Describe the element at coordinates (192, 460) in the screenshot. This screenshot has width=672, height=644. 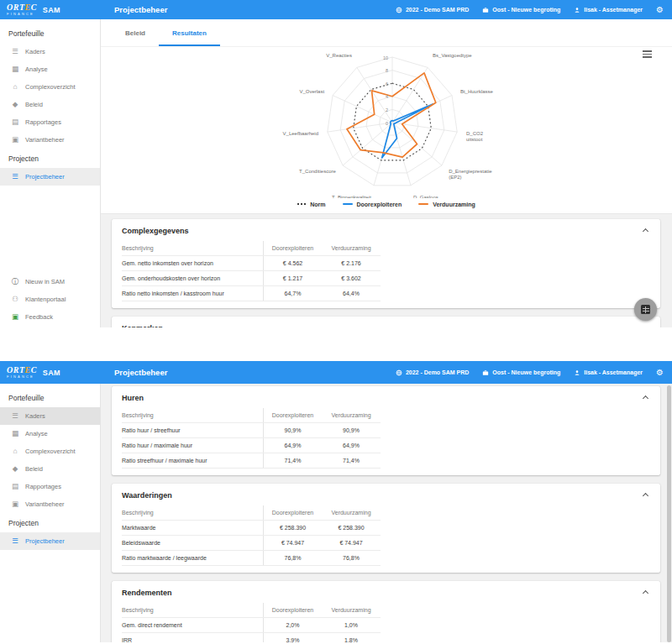
I see `table-cell: Ratio streefhuur / maximale huur` at that location.